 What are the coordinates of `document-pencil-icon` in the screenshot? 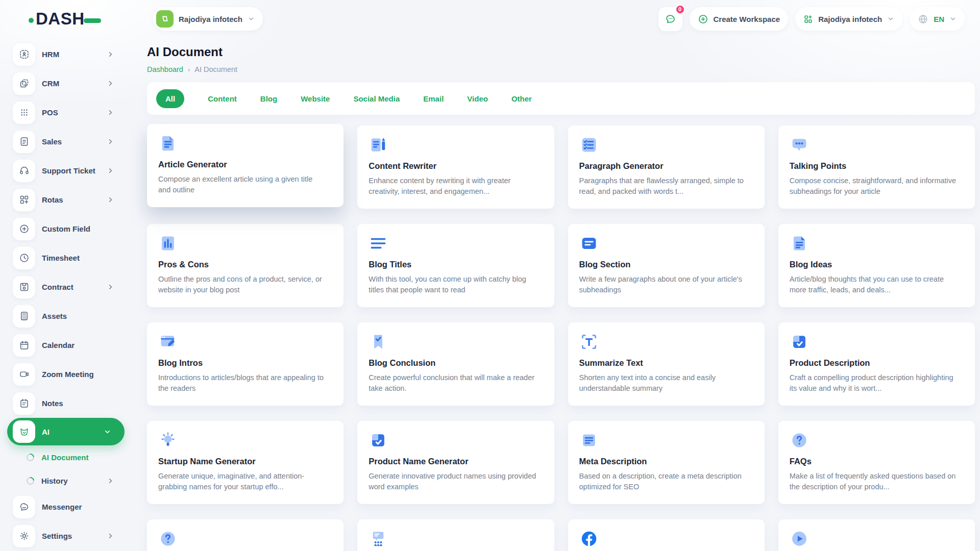 It's located at (378, 145).